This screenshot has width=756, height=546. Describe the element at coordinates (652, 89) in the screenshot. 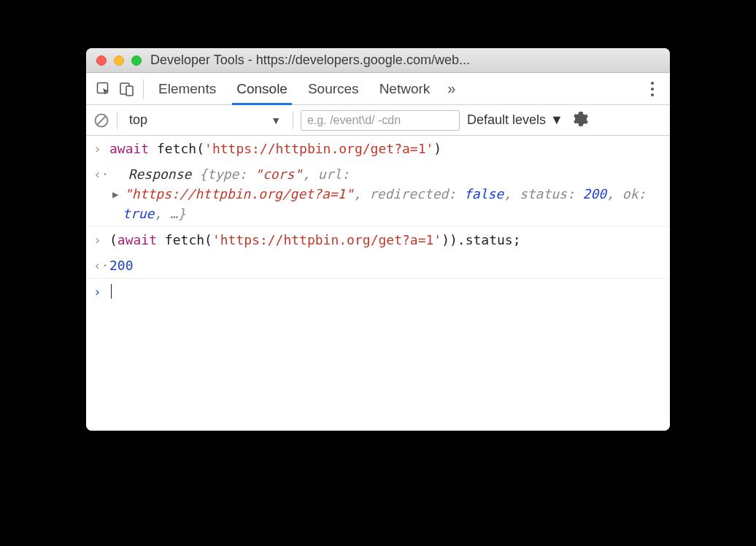

I see `settings-menu-icon` at that location.